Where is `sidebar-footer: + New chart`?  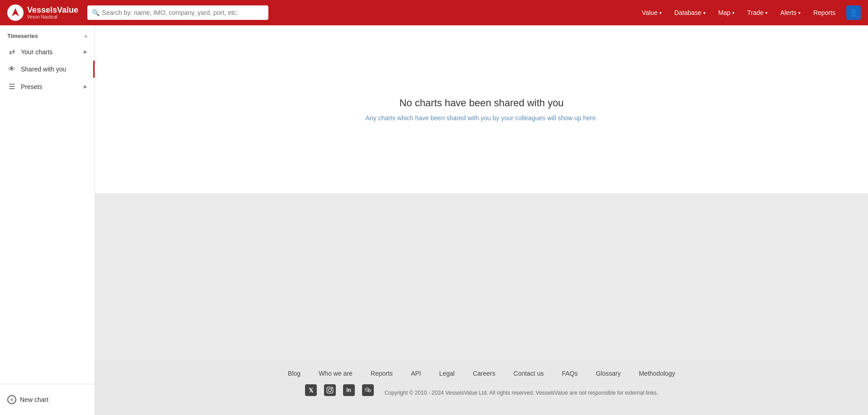 sidebar-footer: + New chart is located at coordinates (47, 400).